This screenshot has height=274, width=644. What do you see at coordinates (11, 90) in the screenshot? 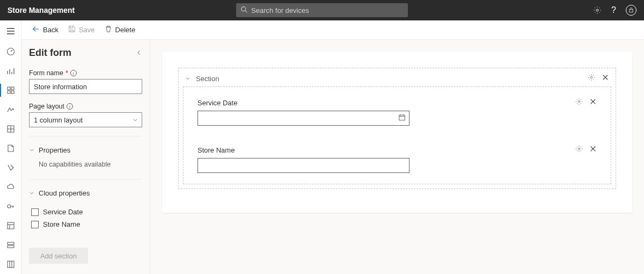
I see `nav-devices` at bounding box center [11, 90].